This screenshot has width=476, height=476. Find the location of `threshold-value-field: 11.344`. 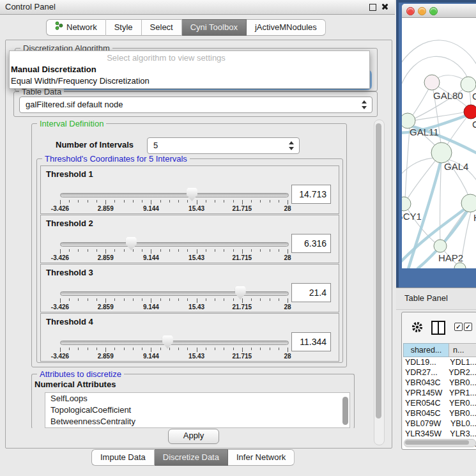

threshold-value-field: 11.344 is located at coordinates (311, 342).